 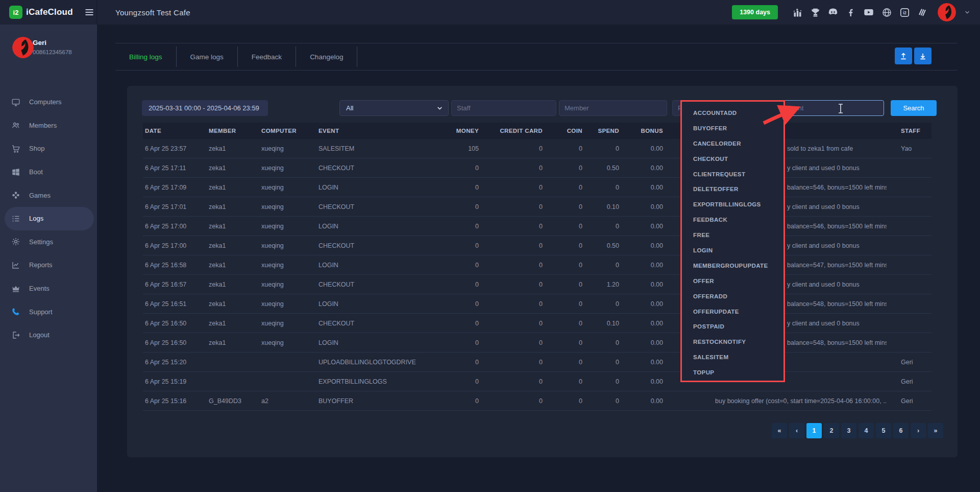 What do you see at coordinates (52, 52) in the screenshot?
I see `profile-phone: 008612345678` at bounding box center [52, 52].